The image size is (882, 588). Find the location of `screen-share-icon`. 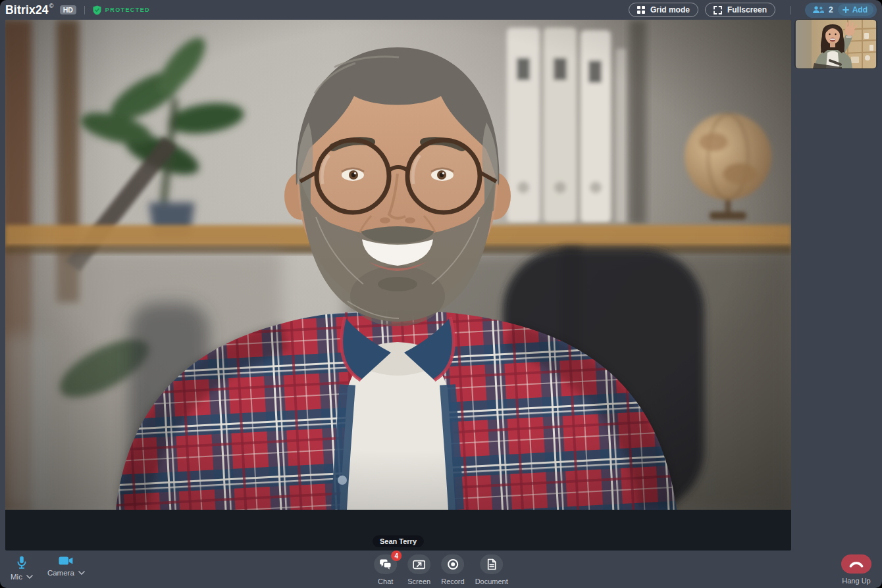

screen-share-icon is located at coordinates (419, 564).